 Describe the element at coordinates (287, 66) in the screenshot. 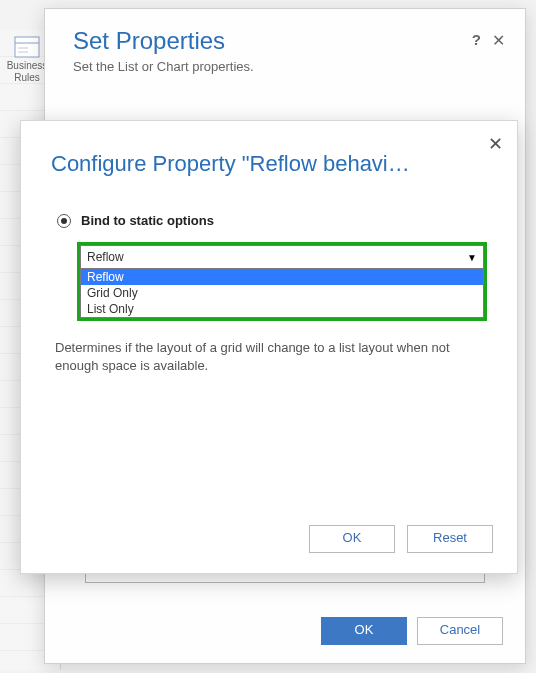

I see `dialog-subtitle: Set the List or Chart properties.` at that location.